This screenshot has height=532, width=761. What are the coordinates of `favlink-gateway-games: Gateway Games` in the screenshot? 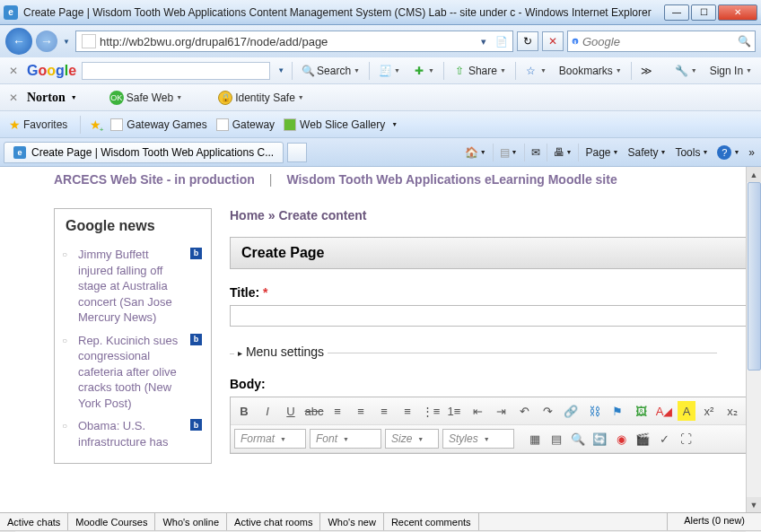 It's located at (158, 125).